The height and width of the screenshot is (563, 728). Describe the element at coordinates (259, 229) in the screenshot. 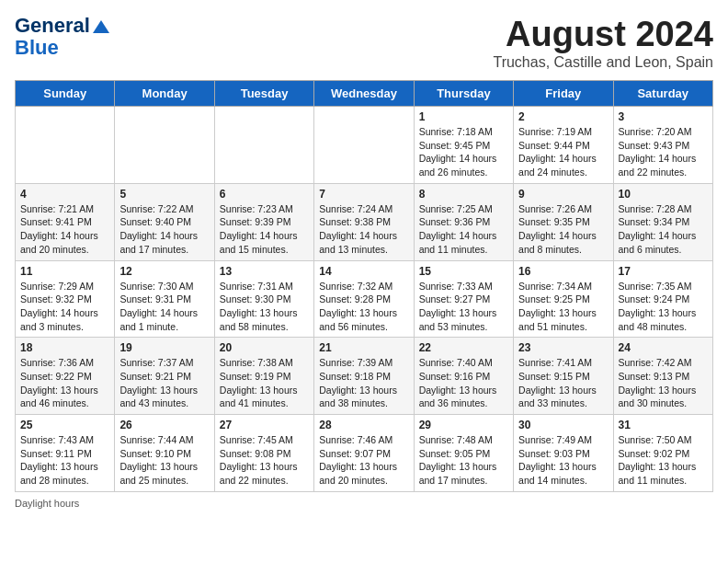

I see `cell-content: Sunrise: 7:23 AMSunset: 9:39 PMDaylight:…` at that location.